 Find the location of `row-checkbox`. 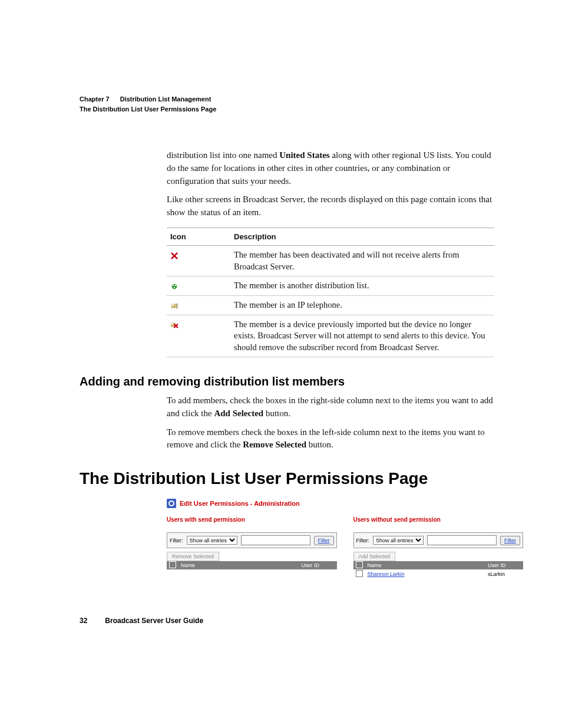

row-checkbox is located at coordinates (359, 574).